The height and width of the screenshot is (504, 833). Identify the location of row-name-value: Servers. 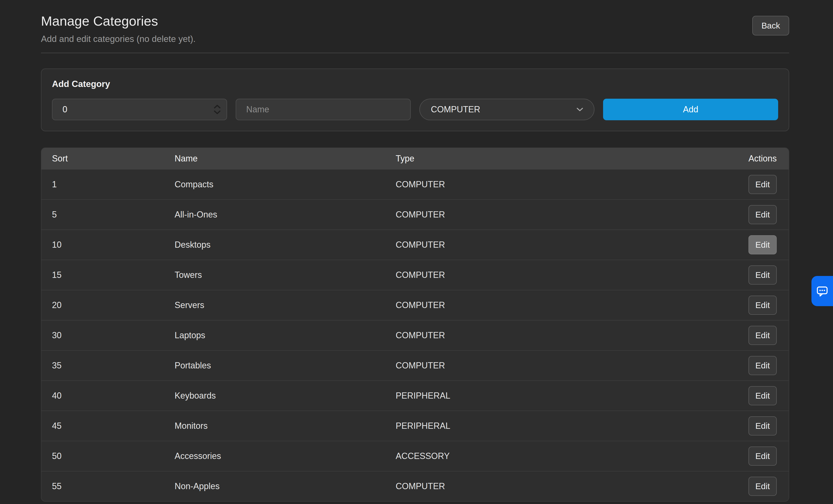
(285, 305).